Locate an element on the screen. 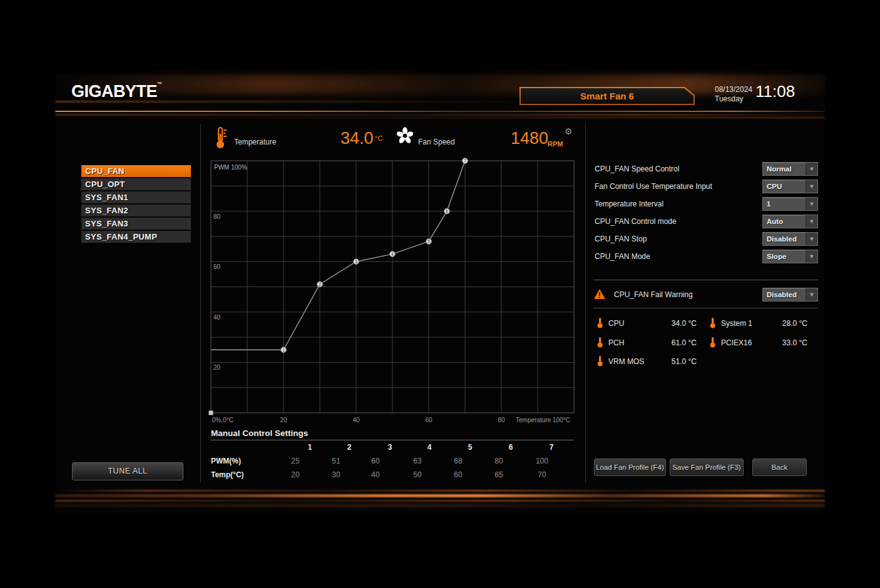  mcs-pwm-cell: 25 is located at coordinates (295, 461).